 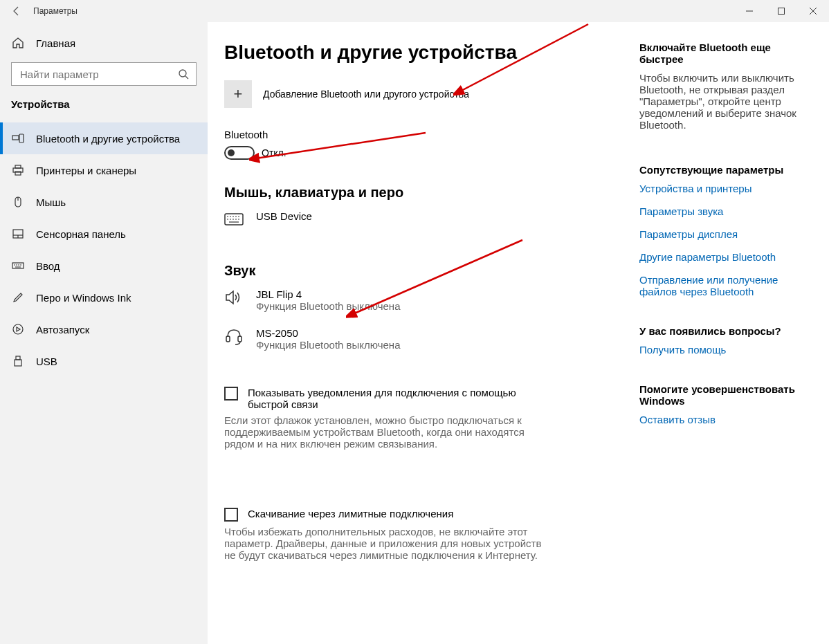 I want to click on sidebar-item-label: Автозапуск, so click(x=62, y=329).